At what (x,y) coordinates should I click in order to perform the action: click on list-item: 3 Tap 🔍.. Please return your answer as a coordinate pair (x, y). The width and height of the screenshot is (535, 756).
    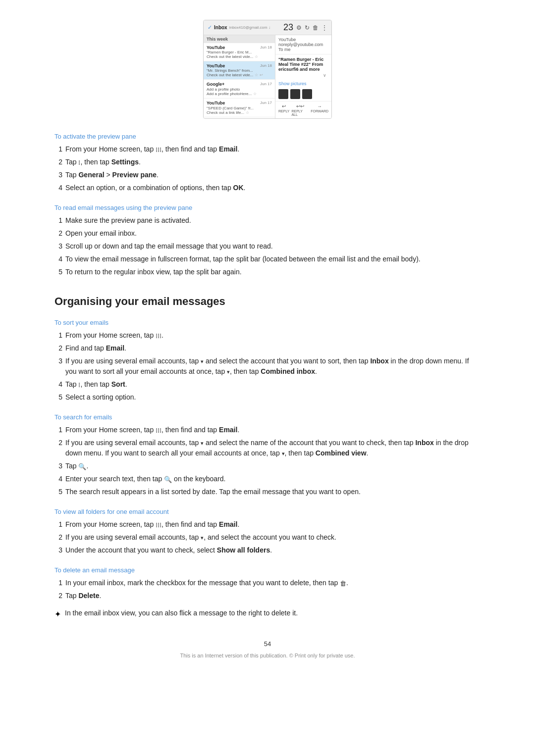
    Looking at the image, I should click on (268, 466).